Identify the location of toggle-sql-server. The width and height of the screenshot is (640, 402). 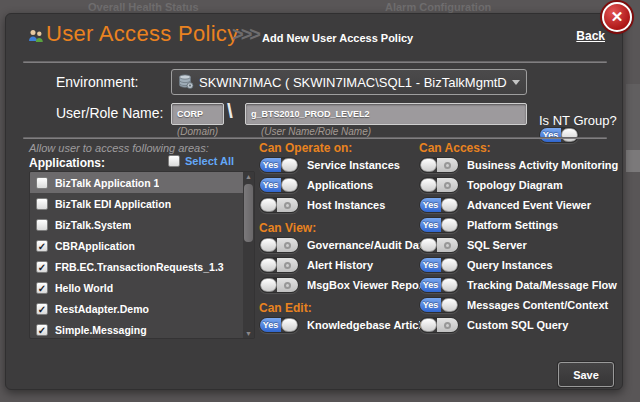
(439, 245).